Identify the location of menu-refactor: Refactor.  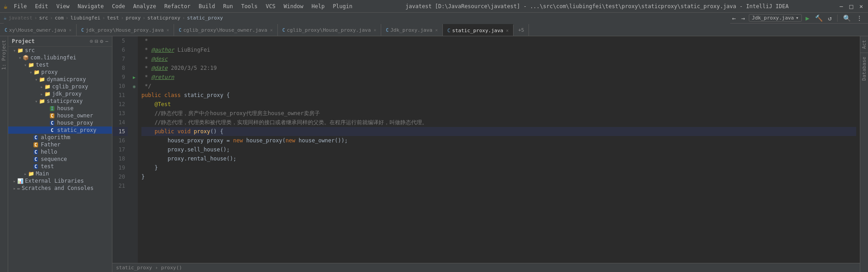
(177, 6).